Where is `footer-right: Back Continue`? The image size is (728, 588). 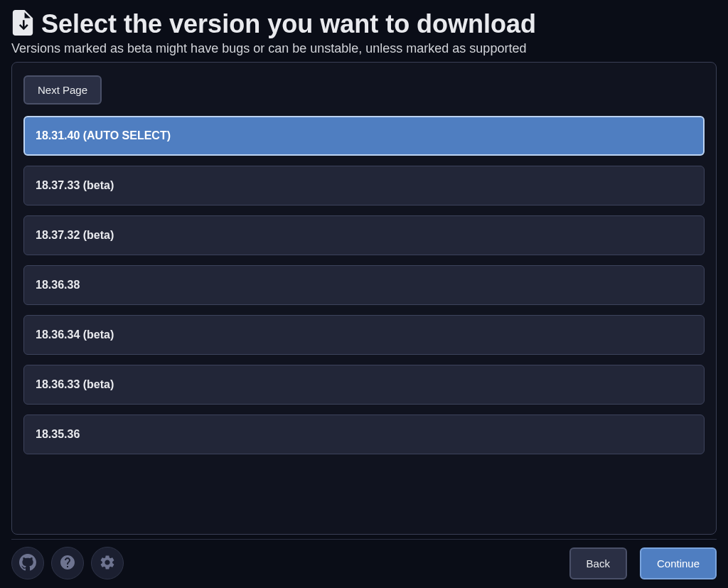
footer-right: Back Continue is located at coordinates (643, 563).